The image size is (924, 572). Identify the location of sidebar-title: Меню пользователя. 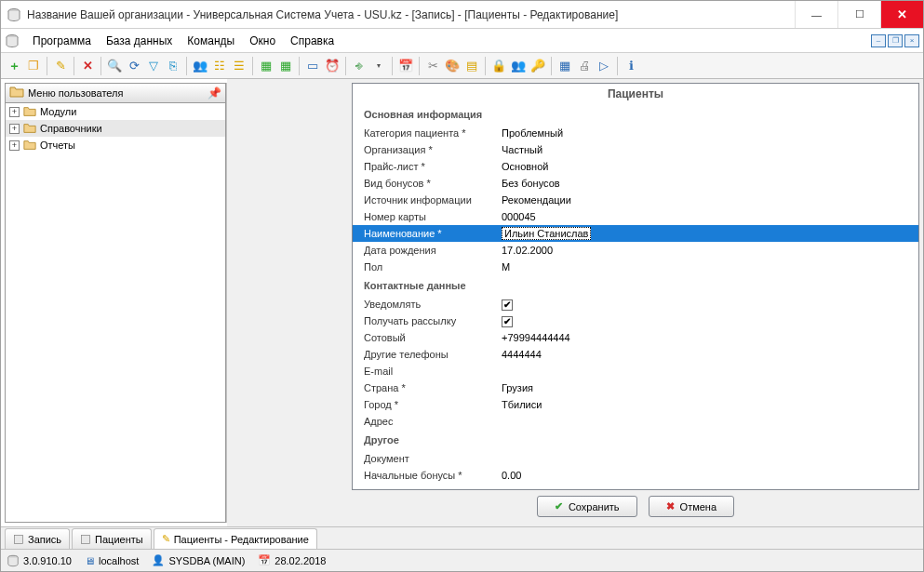
(117, 93).